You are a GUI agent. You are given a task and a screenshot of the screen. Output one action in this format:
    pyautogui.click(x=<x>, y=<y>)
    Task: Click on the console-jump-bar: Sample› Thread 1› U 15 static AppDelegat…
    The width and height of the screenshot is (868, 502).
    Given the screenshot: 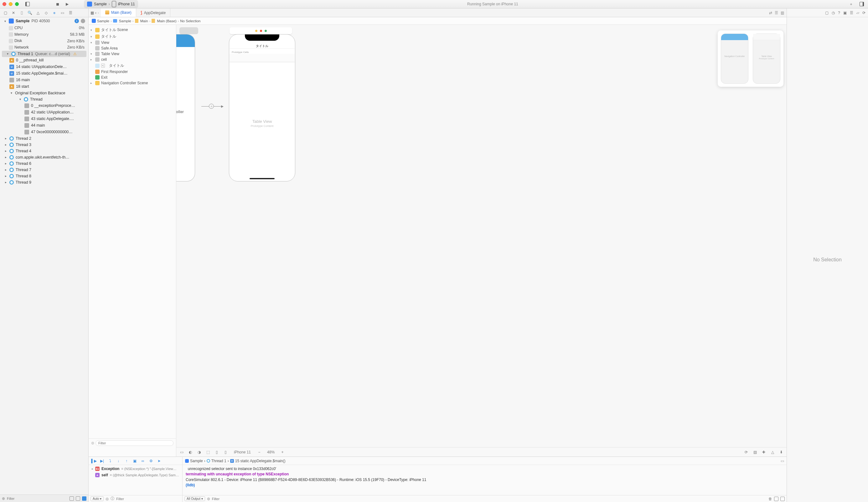 What is the action you would take?
    pyautogui.click(x=485, y=461)
    